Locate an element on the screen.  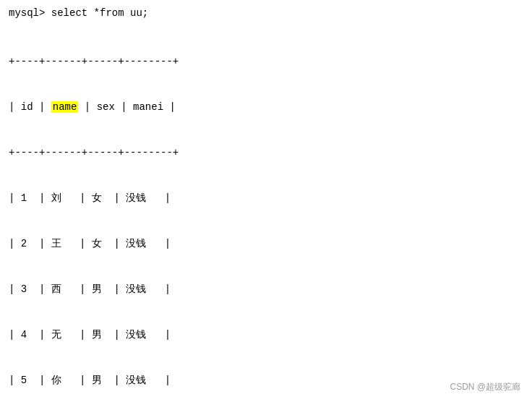
table1-row-4: | 5 | 你 | 男 | 没钱 | is located at coordinates (266, 380).